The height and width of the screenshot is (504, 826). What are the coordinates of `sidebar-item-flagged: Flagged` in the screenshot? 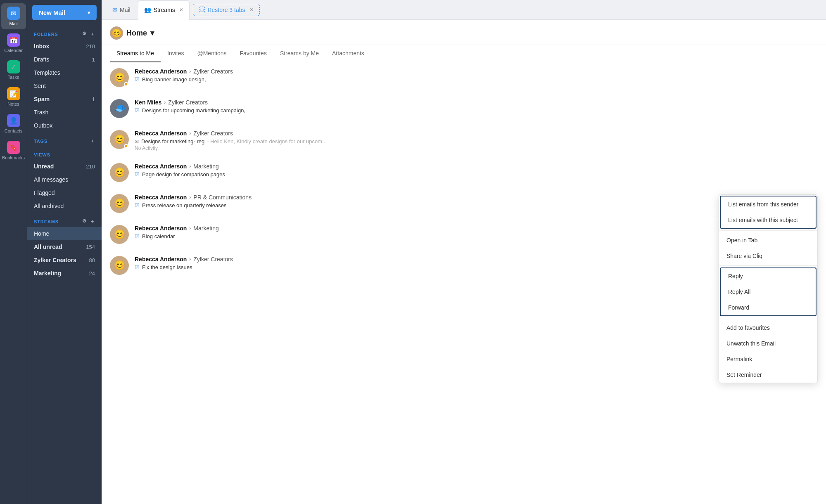 It's located at (64, 193).